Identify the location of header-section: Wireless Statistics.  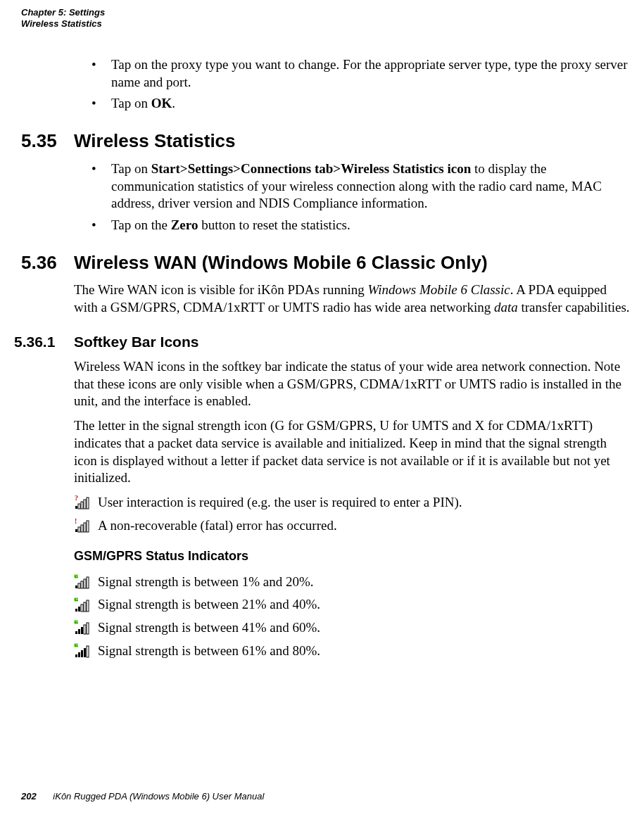
(63, 24).